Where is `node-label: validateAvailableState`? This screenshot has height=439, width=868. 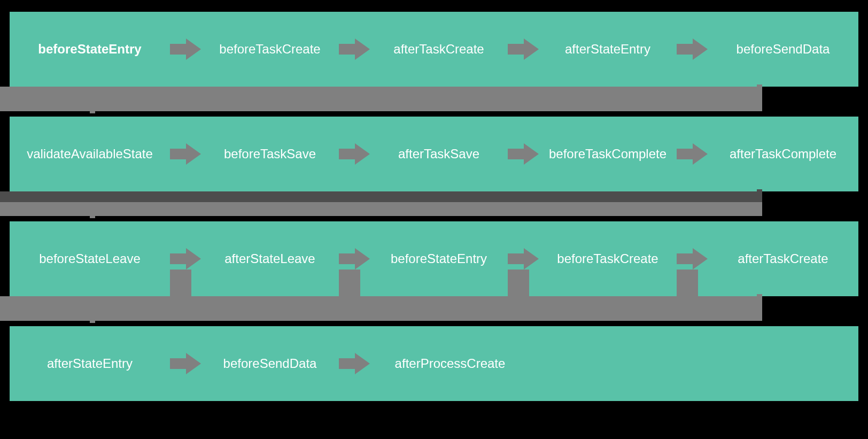 node-label: validateAvailableState is located at coordinates (90, 154).